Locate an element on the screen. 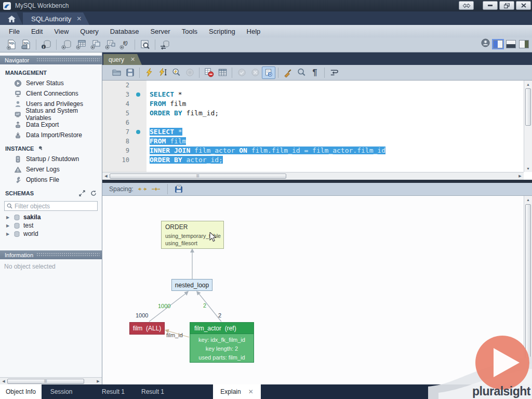 This screenshot has height=399, width=532. code-line: 5ORDER BY film_id; is located at coordinates (313, 113).